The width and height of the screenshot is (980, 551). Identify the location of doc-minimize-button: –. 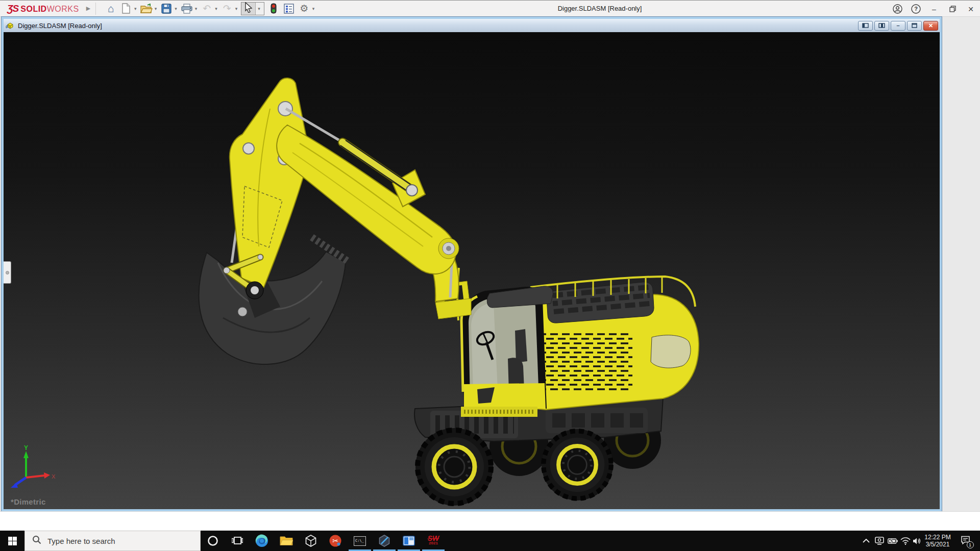
(898, 26).